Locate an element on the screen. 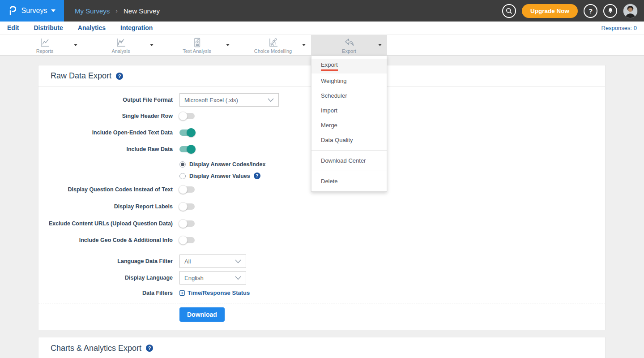 The image size is (644, 358). breadcrumb-current-survey: New Survey is located at coordinates (141, 11).